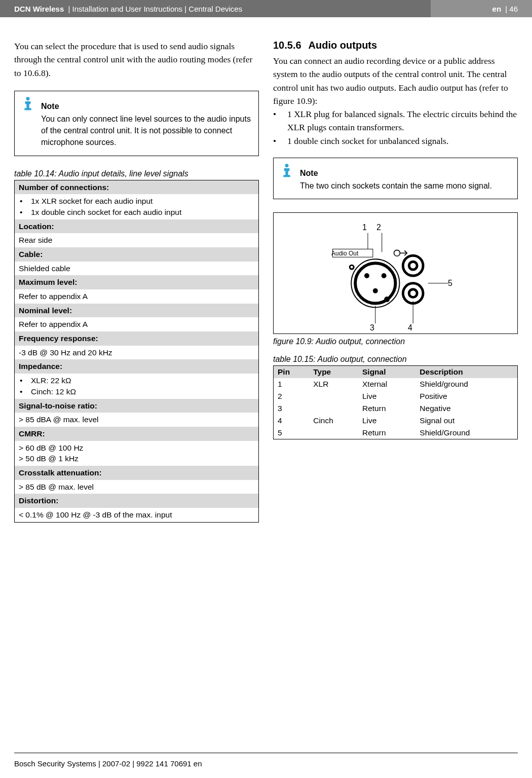 Image resolution: width=532 pixels, height=778 pixels. I want to click on spec-value: > 85 dBA @ max. level, so click(137, 420).